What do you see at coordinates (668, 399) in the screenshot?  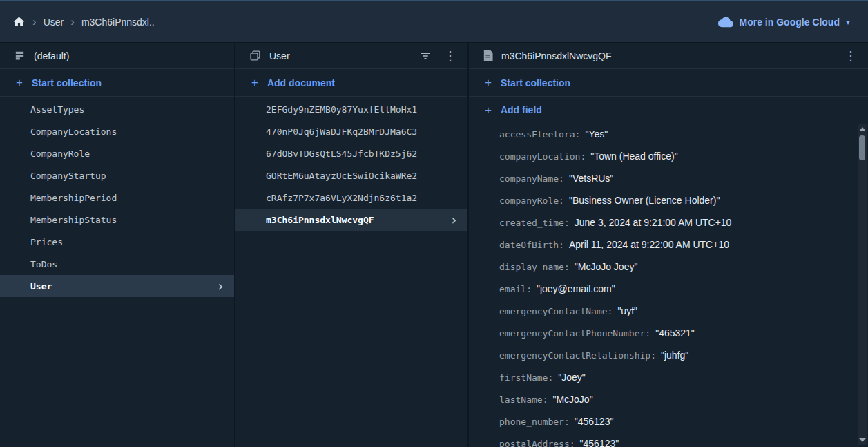 I see `document-field-row: lastName "McJoJo"` at bounding box center [668, 399].